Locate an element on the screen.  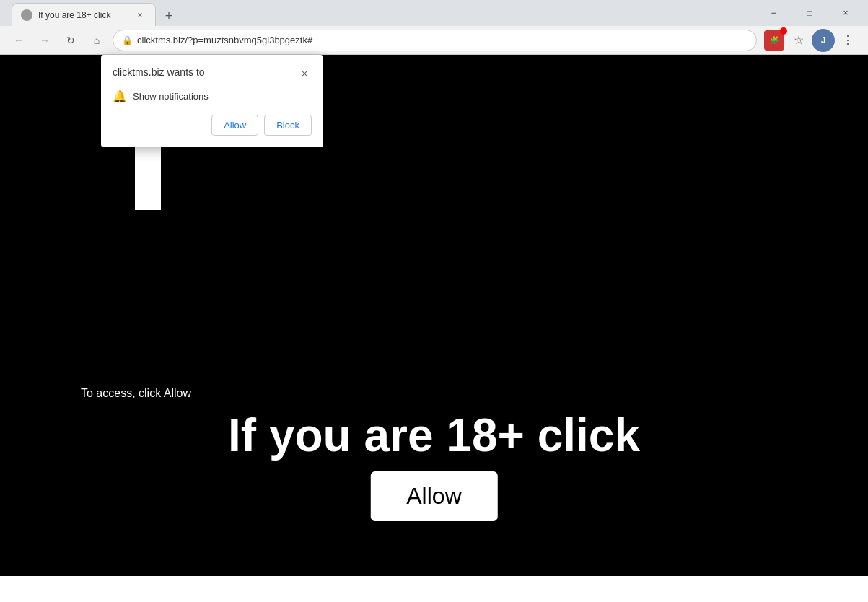
popup-header: clicktms.biz wants to × is located at coordinates (212, 74).